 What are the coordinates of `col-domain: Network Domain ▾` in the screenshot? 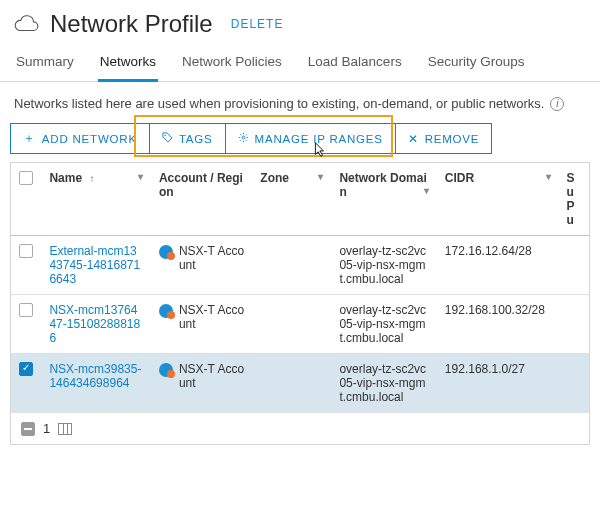 It's located at (384, 200).